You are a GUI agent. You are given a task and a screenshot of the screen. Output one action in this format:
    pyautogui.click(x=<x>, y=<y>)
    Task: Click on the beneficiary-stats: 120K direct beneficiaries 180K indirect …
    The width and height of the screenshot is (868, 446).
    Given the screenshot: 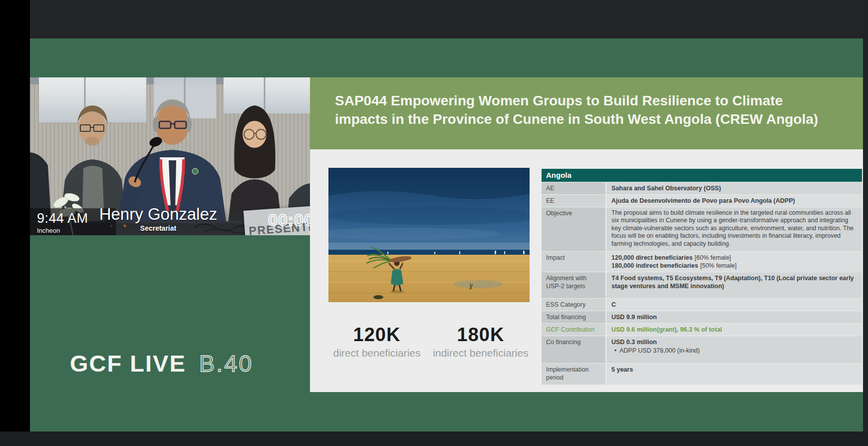 What is the action you would take?
    pyautogui.click(x=429, y=342)
    